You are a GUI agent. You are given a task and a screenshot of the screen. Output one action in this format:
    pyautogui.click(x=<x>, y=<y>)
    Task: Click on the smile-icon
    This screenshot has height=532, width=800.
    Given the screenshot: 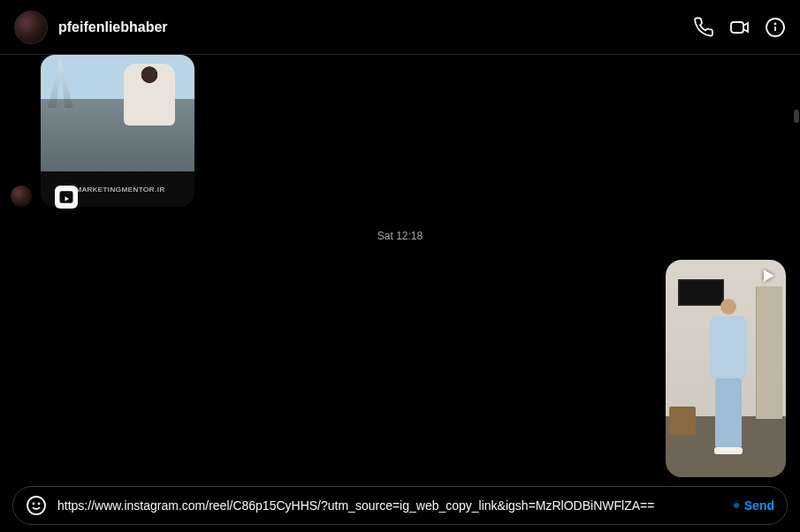 What is the action you would take?
    pyautogui.click(x=36, y=505)
    